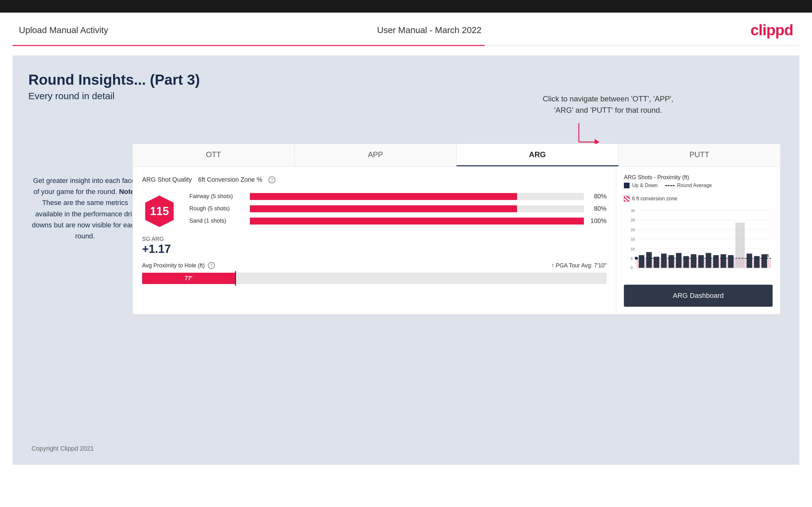 The image size is (812, 507). I want to click on svg-text: 30, so click(633, 211).